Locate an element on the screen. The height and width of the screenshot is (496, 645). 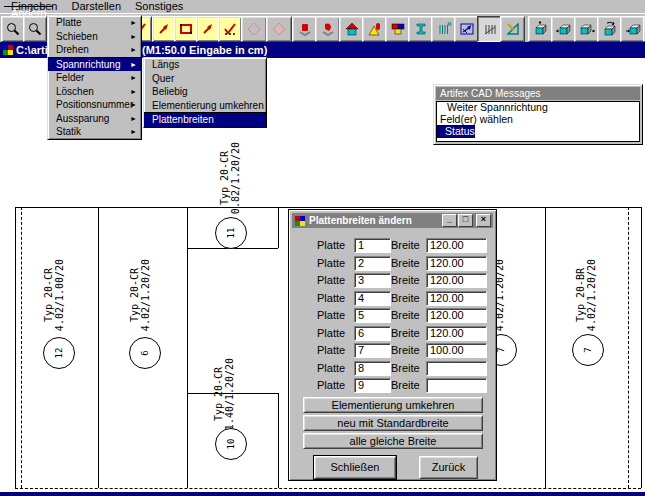
rebar-button is located at coordinates (444, 29).